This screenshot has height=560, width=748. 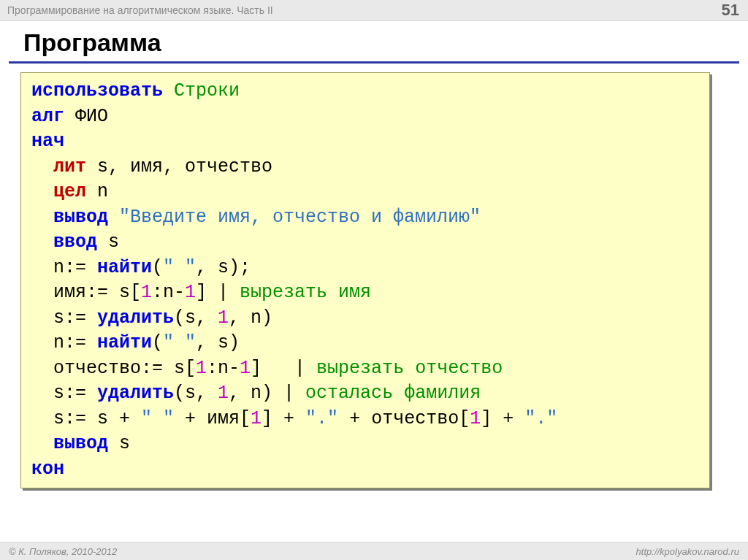 What do you see at coordinates (365, 444) in the screenshot?
I see `code-line-15: вывод s` at bounding box center [365, 444].